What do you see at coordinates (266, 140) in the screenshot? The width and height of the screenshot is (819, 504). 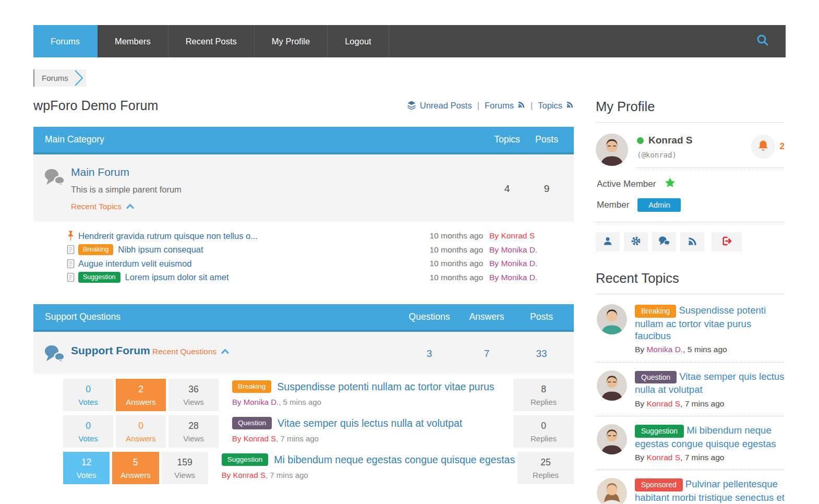 I see `category-title: Main Category` at bounding box center [266, 140].